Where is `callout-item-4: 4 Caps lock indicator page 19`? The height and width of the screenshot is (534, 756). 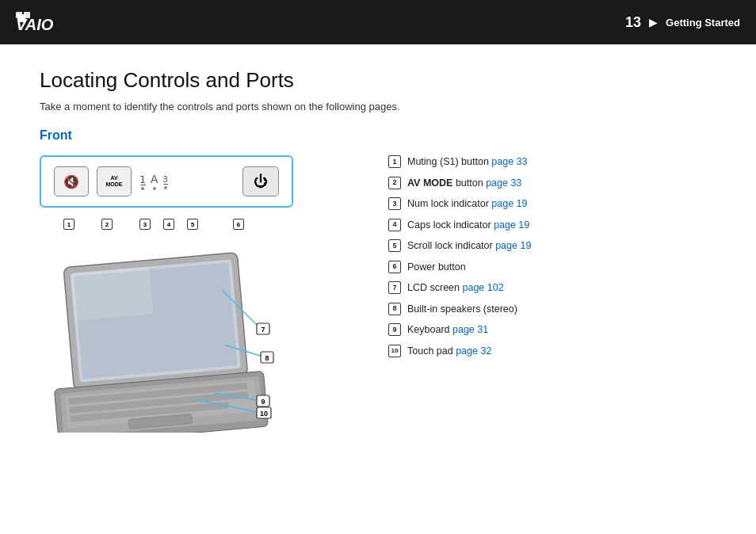 callout-item-4: 4 Caps lock indicator page 19 is located at coordinates (552, 226).